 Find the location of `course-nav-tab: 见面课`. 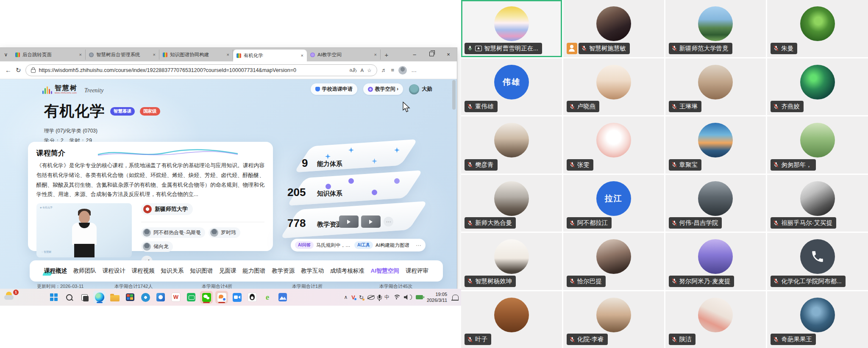

course-nav-tab: 见面课 is located at coordinates (228, 271).